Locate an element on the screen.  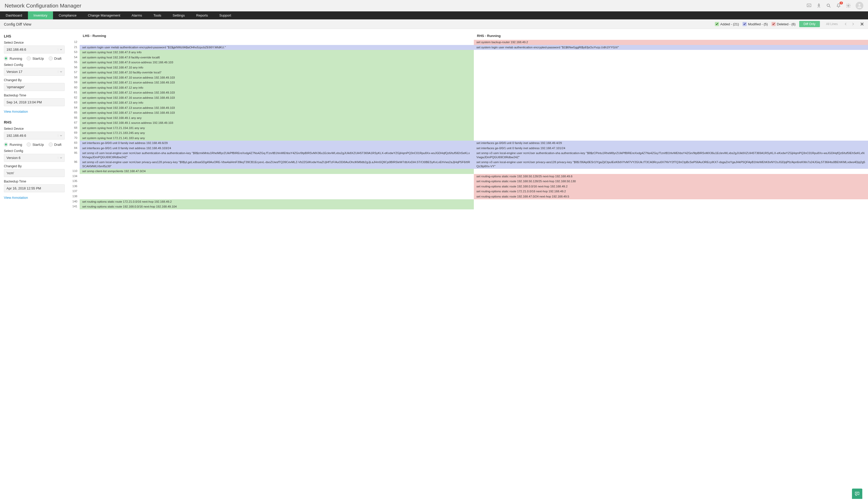
line-number: 67 is located at coordinates (74, 123).